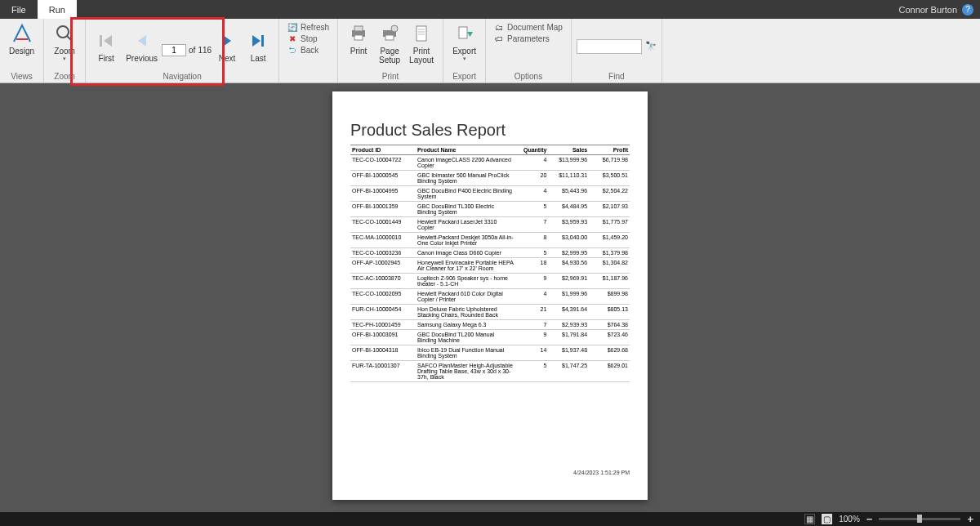 The image size is (980, 526). I want to click on cell-product-id: OFF-BI-10000545, so click(383, 178).